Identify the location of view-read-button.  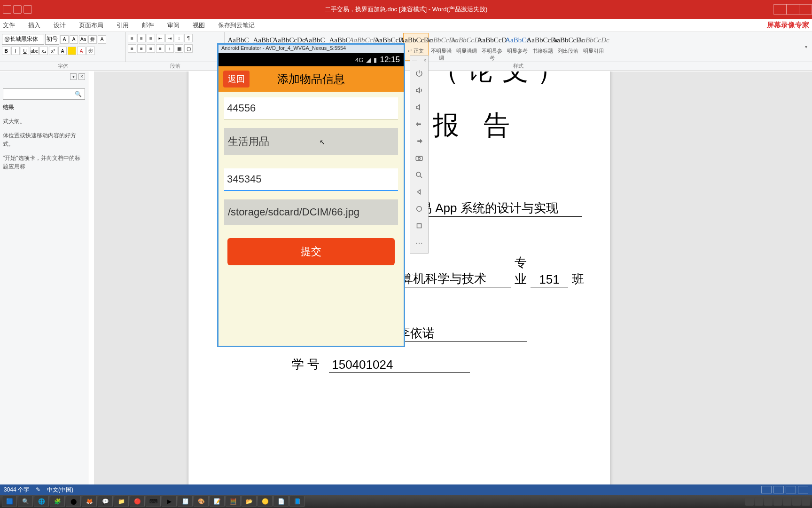
(766, 490).